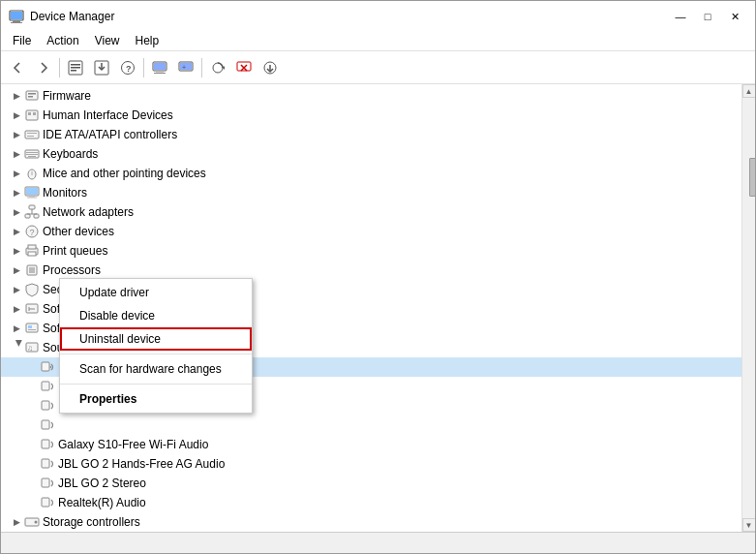 The width and height of the screenshot is (756, 554). What do you see at coordinates (21, 41) in the screenshot?
I see `menu-file: File` at bounding box center [21, 41].